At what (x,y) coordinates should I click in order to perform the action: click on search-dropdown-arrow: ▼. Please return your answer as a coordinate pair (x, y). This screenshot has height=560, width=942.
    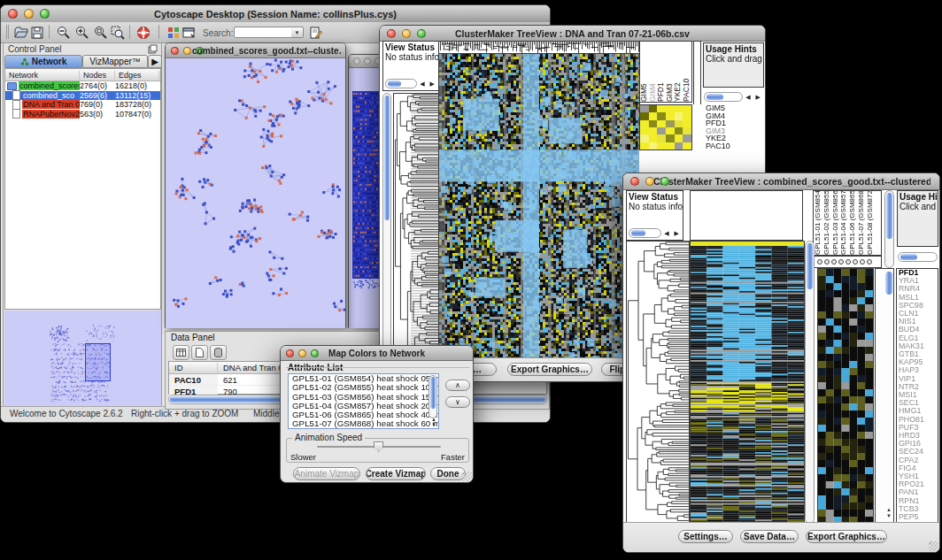
    Looking at the image, I should click on (297, 32).